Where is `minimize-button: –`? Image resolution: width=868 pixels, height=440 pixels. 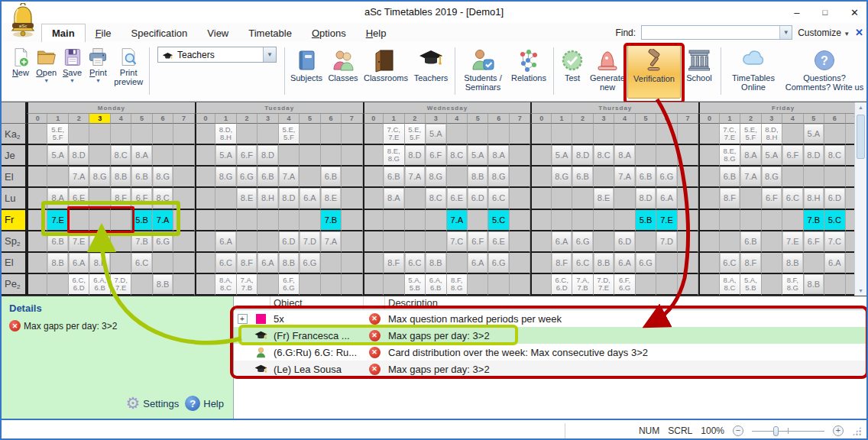
minimize-button: – is located at coordinates (796, 12).